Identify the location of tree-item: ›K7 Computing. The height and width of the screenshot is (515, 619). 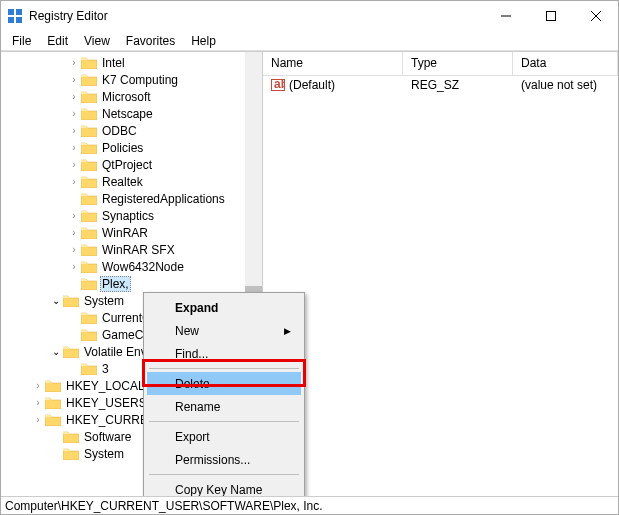
(146, 80).